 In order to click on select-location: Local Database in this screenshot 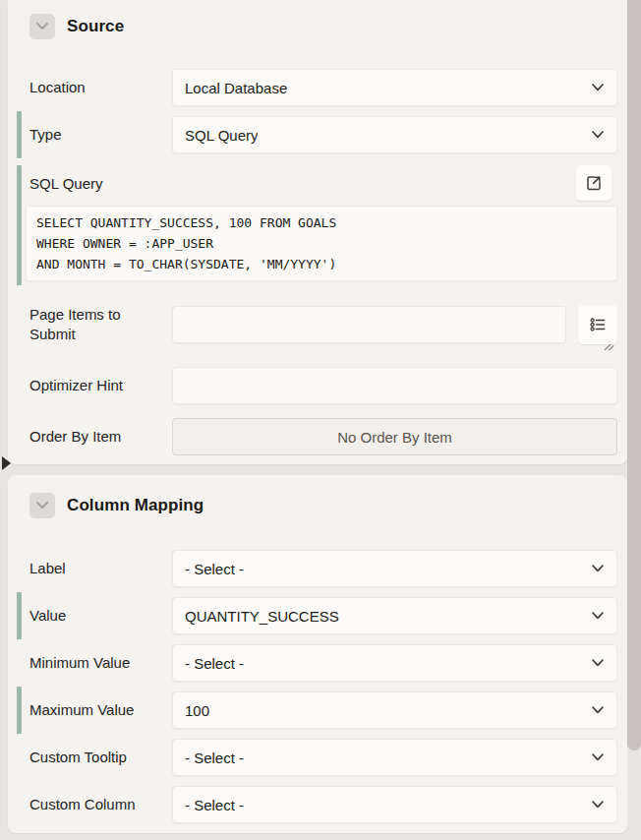, I will do `click(395, 88)`.